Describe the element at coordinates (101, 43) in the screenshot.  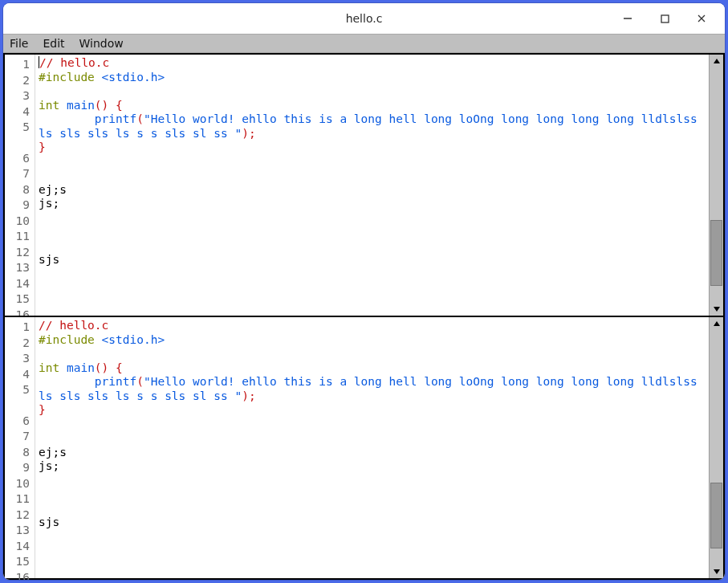
I see `menu-window: Window` at that location.